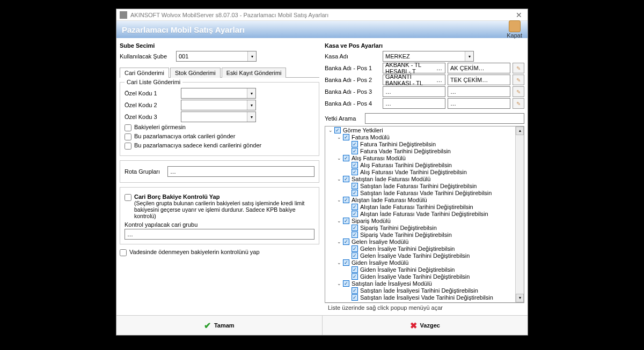 The image size is (644, 350). What do you see at coordinates (519, 15) in the screenshot?
I see `close-icon: ✕` at bounding box center [519, 15].